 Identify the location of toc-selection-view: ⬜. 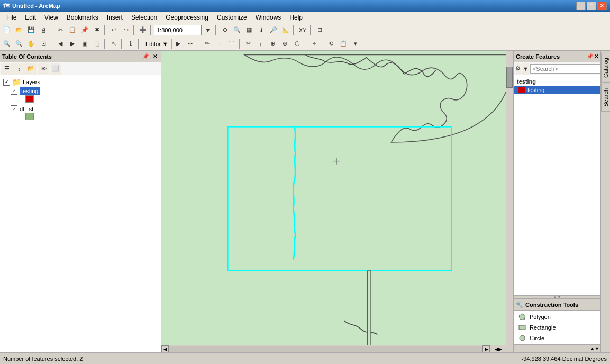
(56, 69).